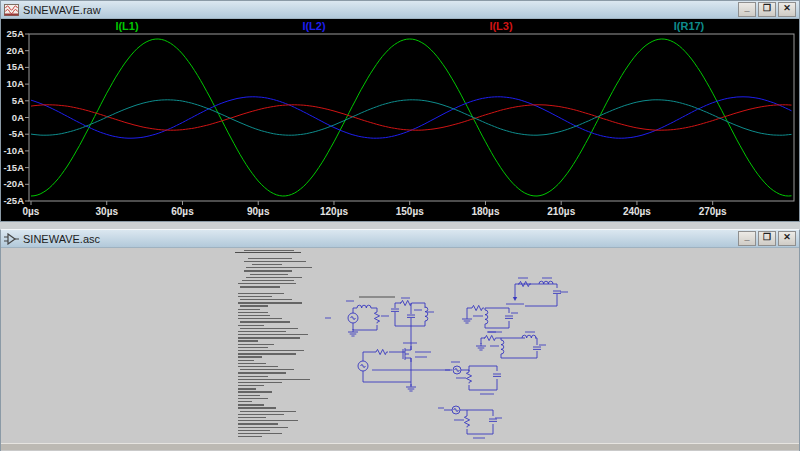  Describe the element at coordinates (400, 10) in the screenshot. I see `raw-window-titlebar: SINEWAVE.raw _ ❐ ✕` at that location.